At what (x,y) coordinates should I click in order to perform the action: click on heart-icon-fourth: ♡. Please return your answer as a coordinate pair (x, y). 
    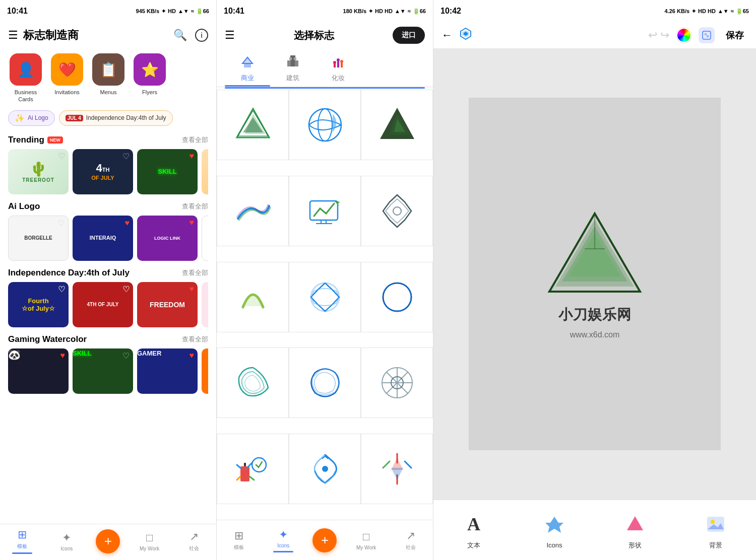
    Looking at the image, I should click on (61, 289).